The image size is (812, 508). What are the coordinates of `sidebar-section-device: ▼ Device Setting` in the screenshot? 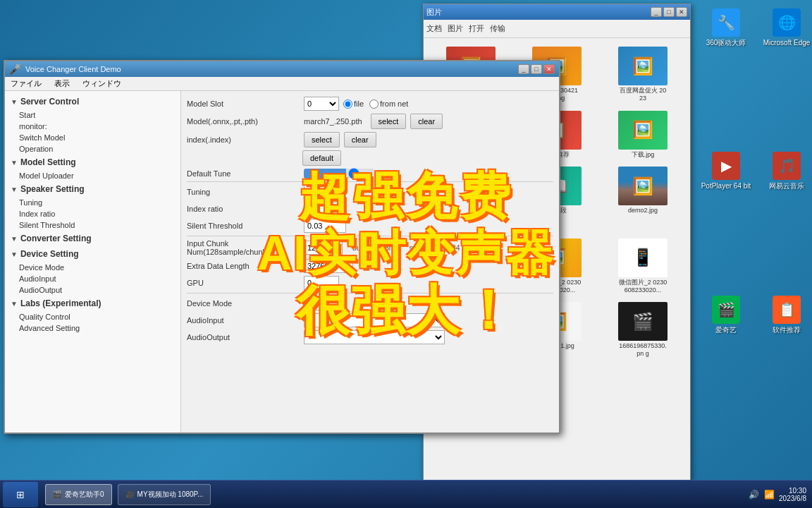 It's located at (93, 254).